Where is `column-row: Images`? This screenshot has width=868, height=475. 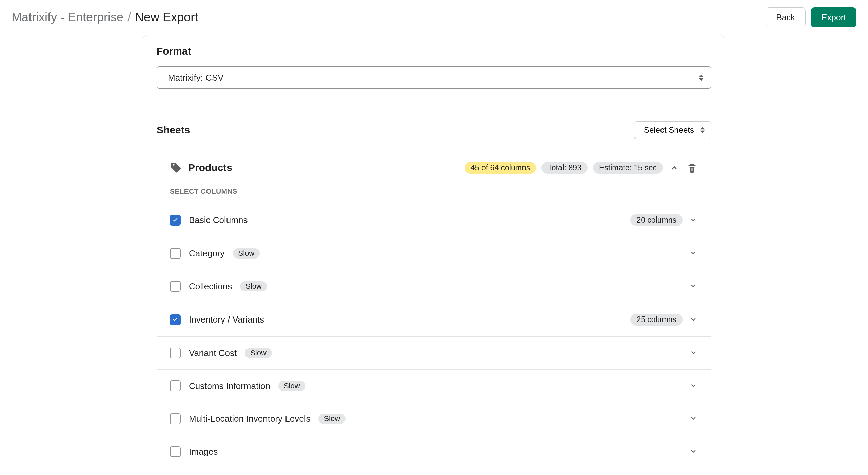 column-row: Images is located at coordinates (434, 451).